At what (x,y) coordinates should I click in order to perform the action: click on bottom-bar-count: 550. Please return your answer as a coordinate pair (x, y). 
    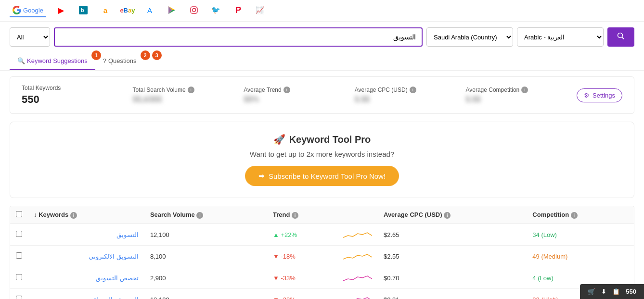
    Looking at the image, I should click on (631, 291).